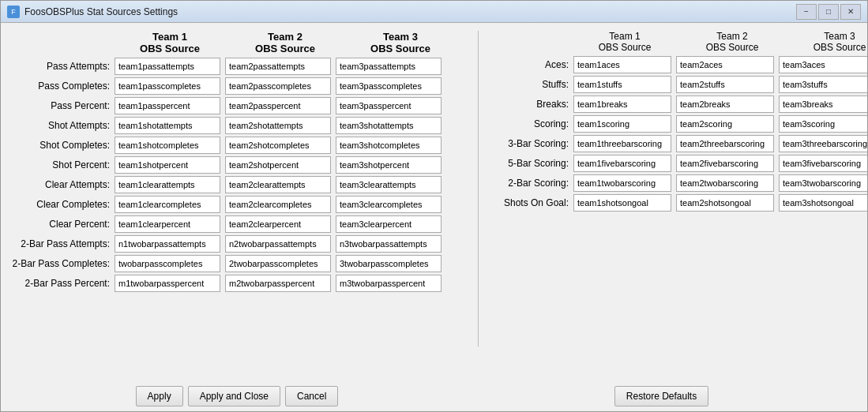 Image resolution: width=868 pixels, height=412 pixels. I want to click on right-team2-header: Team 2 OBS Source, so click(732, 42).